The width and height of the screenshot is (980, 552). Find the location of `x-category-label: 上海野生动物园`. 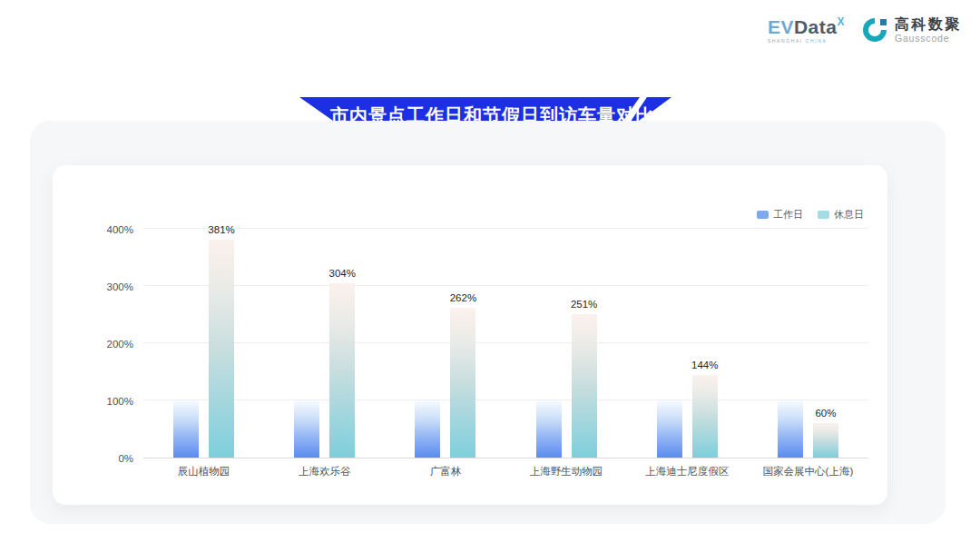

x-category-label: 上海野生动物园 is located at coordinates (566, 472).